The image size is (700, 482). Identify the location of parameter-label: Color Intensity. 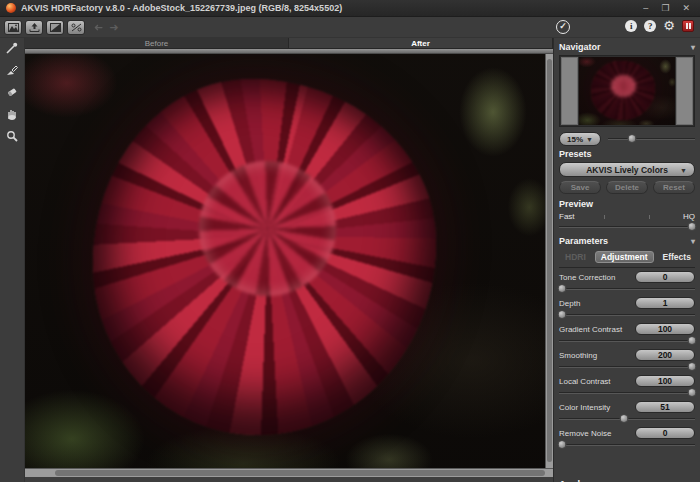
(584, 408).